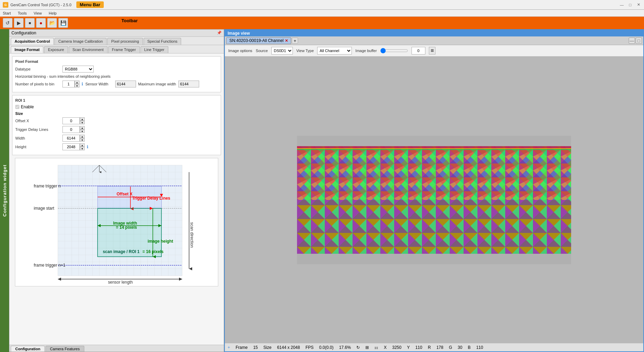 Image resolution: width=644 pixels, height=352 pixels. Describe the element at coordinates (282, 51) in the screenshot. I see `source-select: DS0D1` at that location.